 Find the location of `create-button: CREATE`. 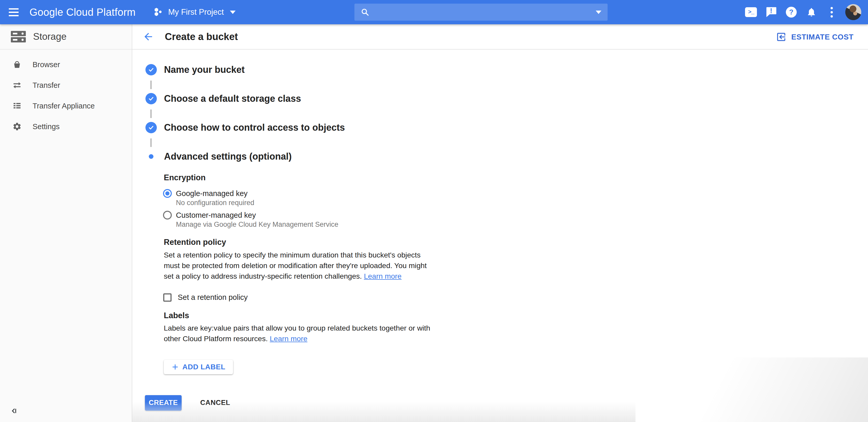

create-button: CREATE is located at coordinates (163, 403).